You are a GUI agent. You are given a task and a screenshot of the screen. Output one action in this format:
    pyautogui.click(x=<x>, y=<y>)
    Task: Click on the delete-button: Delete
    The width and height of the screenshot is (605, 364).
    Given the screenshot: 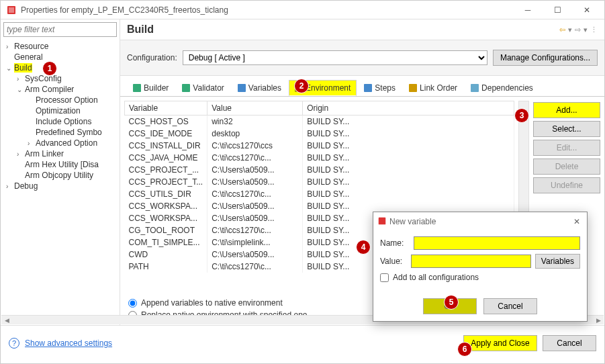 What is the action you would take?
    pyautogui.click(x=567, y=167)
    